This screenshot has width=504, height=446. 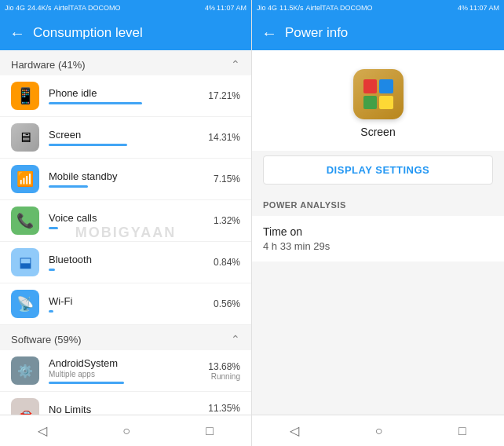 I want to click on power-info-card: Time on 4 h 33 min 29s, so click(x=378, y=239).